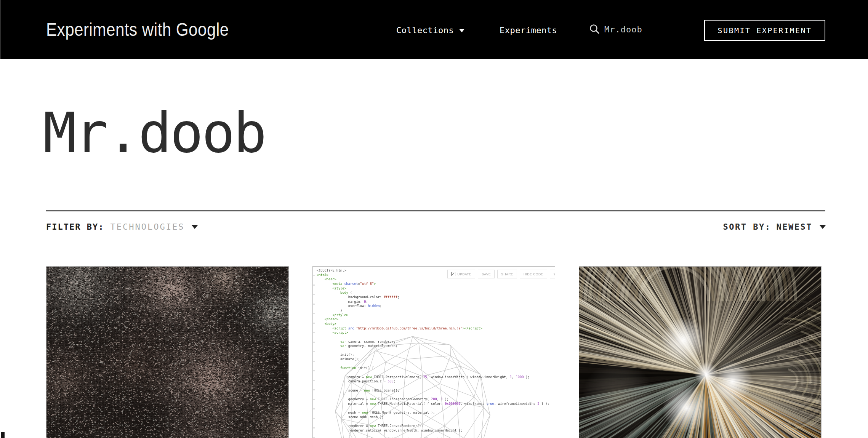 Image resolution: width=868 pixels, height=438 pixels. What do you see at coordinates (461, 274) in the screenshot?
I see `update-button: ✓UPDATE` at bounding box center [461, 274].